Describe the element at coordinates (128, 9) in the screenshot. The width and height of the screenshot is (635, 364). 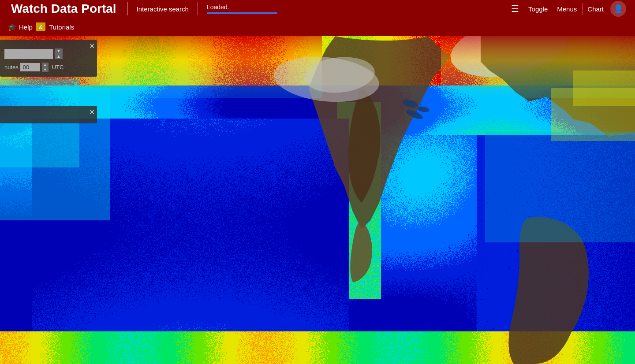
I see `title-divider` at that location.